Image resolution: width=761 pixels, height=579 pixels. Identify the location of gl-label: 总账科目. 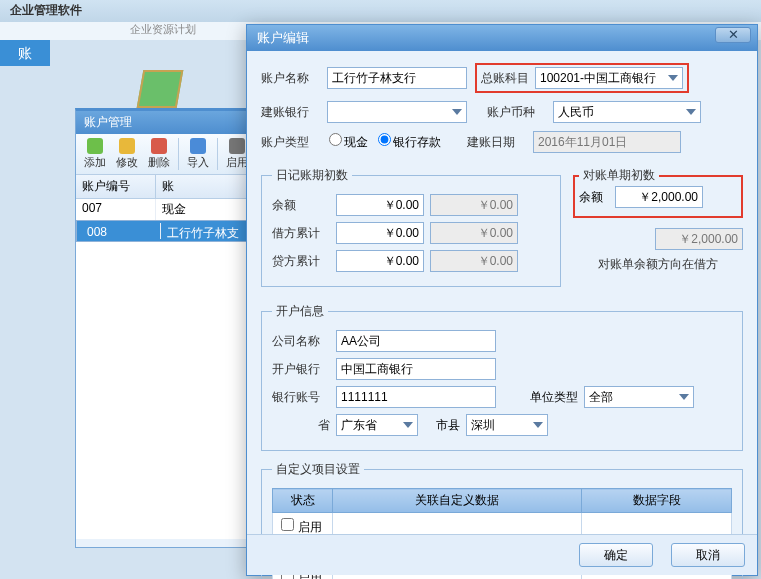
(505, 78).